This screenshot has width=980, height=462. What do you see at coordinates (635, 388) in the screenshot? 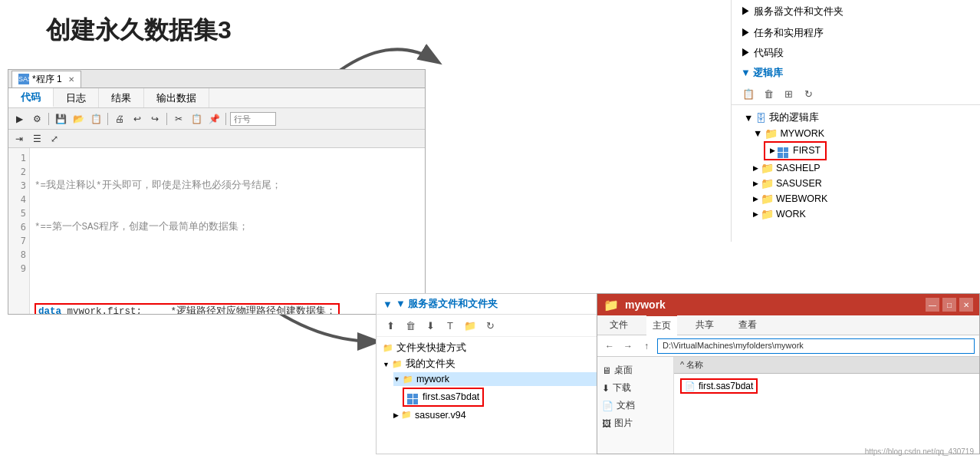
I see `sidebar-downloads: ⬇ 下载` at bounding box center [635, 388].